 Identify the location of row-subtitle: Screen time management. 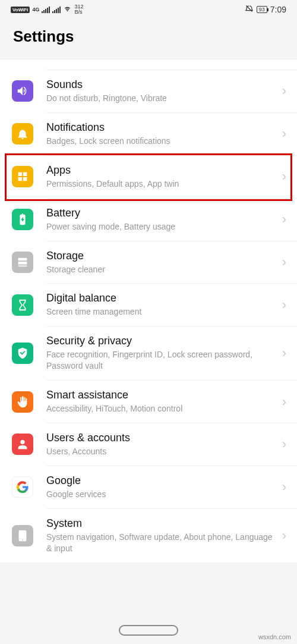
(162, 312).